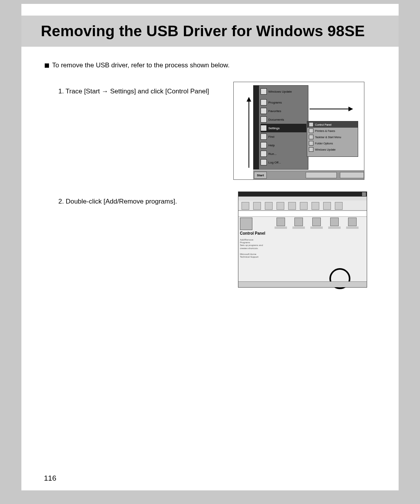 This screenshot has height=504, width=420. Describe the element at coordinates (303, 284) in the screenshot. I see `status-bar` at that location.